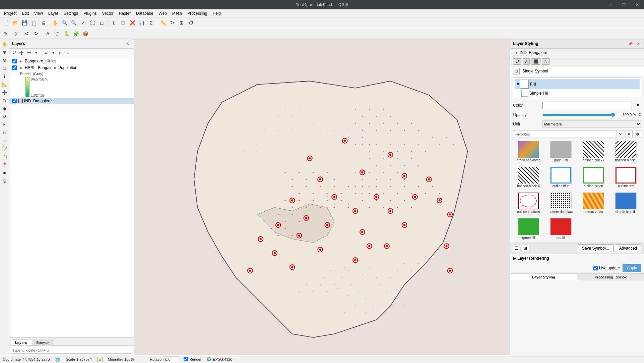 The image size is (644, 363). Describe the element at coordinates (629, 134) in the screenshot. I see `favorites-dropdown-button: ▼` at that location.